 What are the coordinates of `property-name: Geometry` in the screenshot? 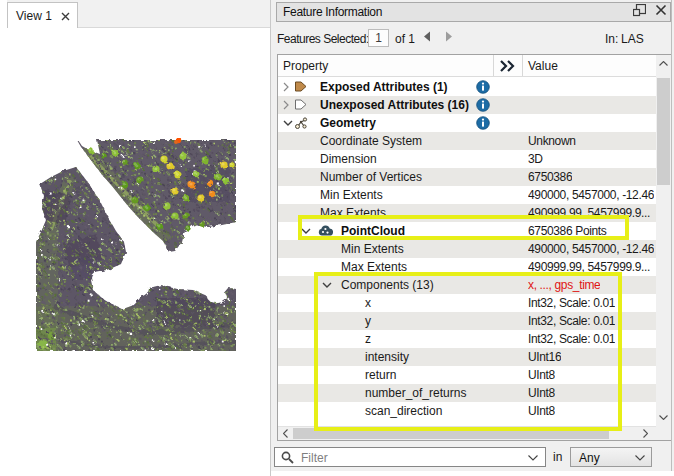 It's located at (348, 123).